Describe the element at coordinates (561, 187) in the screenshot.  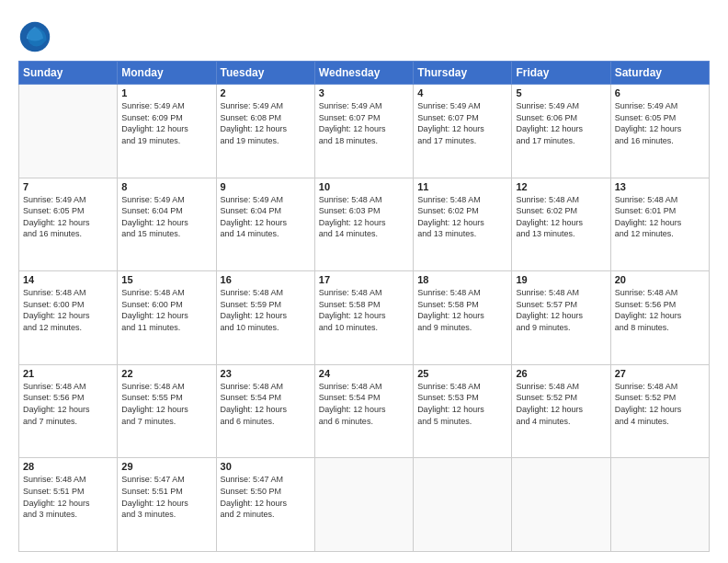
I see `day-number: 12` at that location.